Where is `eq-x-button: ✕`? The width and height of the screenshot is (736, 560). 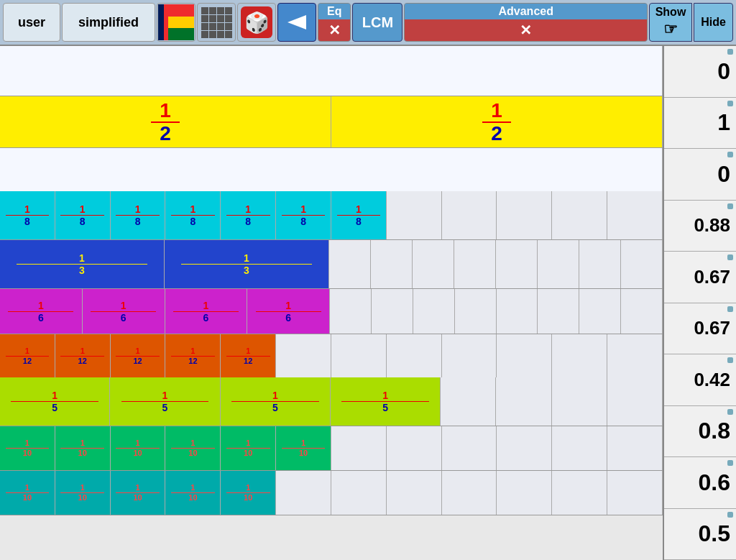
eq-x-button: ✕ is located at coordinates (334, 30).